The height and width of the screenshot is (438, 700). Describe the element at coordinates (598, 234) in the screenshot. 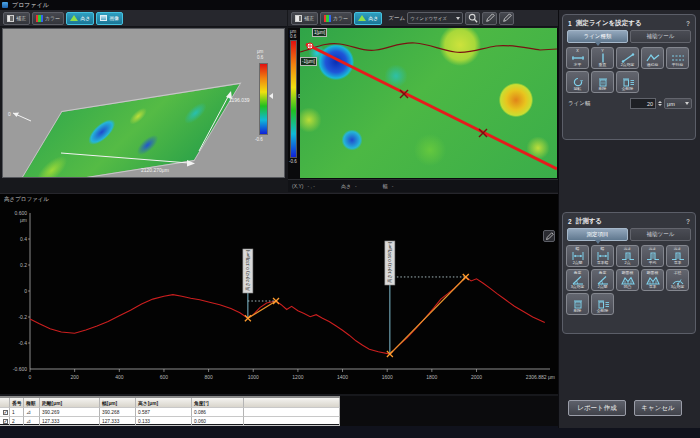

I see `tab-measurement-items: 測定項目` at that location.